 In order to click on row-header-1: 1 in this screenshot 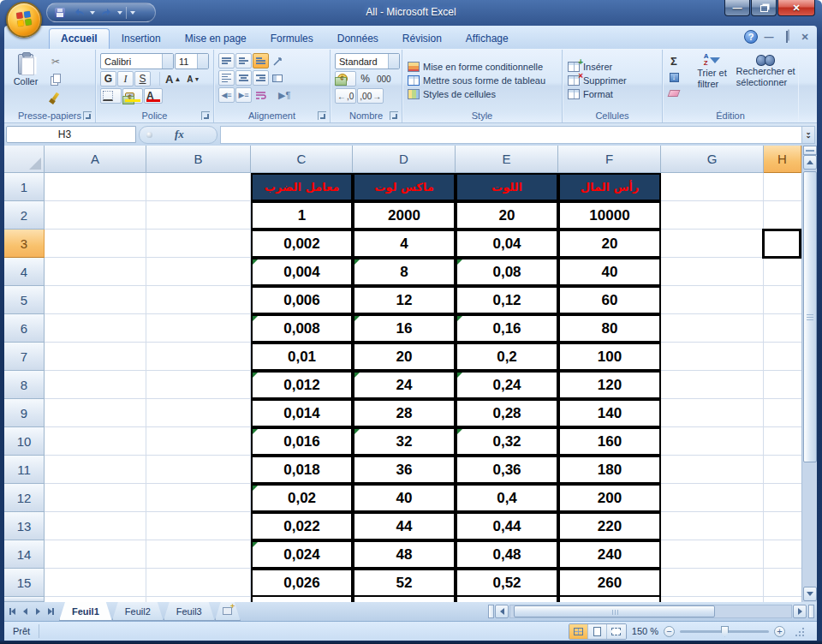, I will do `click(24, 187)`.